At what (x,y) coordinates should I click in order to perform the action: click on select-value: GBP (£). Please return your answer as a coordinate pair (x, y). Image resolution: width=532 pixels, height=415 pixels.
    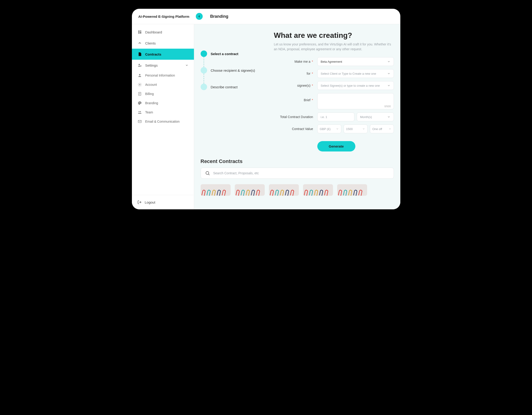
    Looking at the image, I should click on (325, 129).